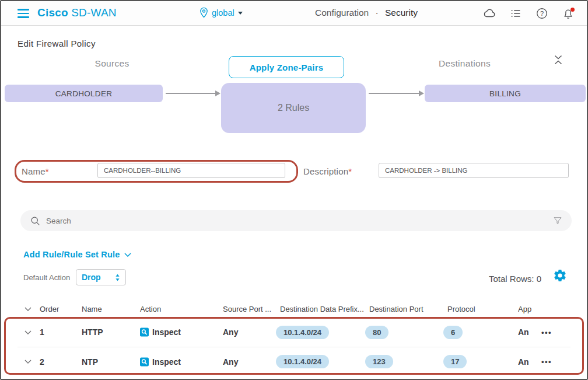  I want to click on destination-zone-chip: BILLING, so click(505, 93).